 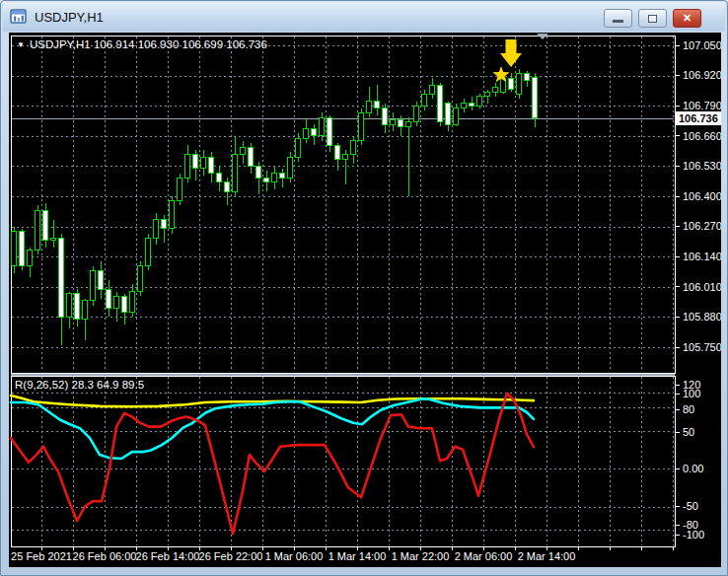 What do you see at coordinates (41, 556) in the screenshot?
I see `time-axis-label: 25 Feb 2021` at bounding box center [41, 556].